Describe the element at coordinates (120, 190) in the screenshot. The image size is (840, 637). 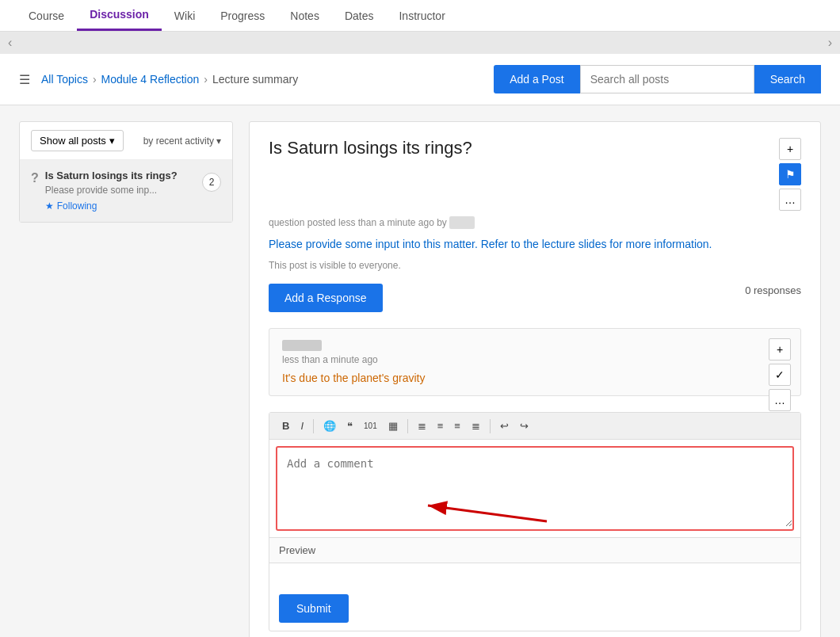
I see `post-content: Is Saturn losings its rings? Please prov…` at that location.